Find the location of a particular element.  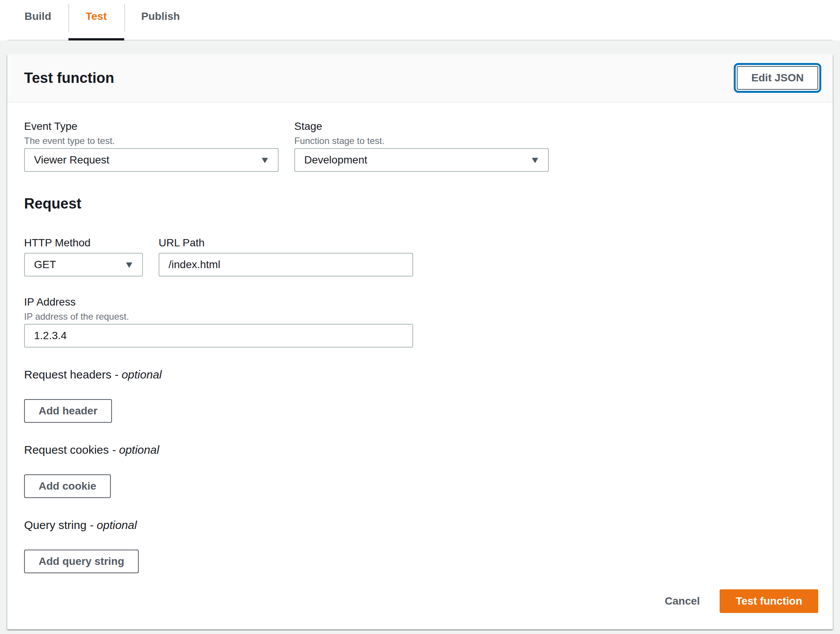

http-method-label: HTTP Method is located at coordinates (83, 243).